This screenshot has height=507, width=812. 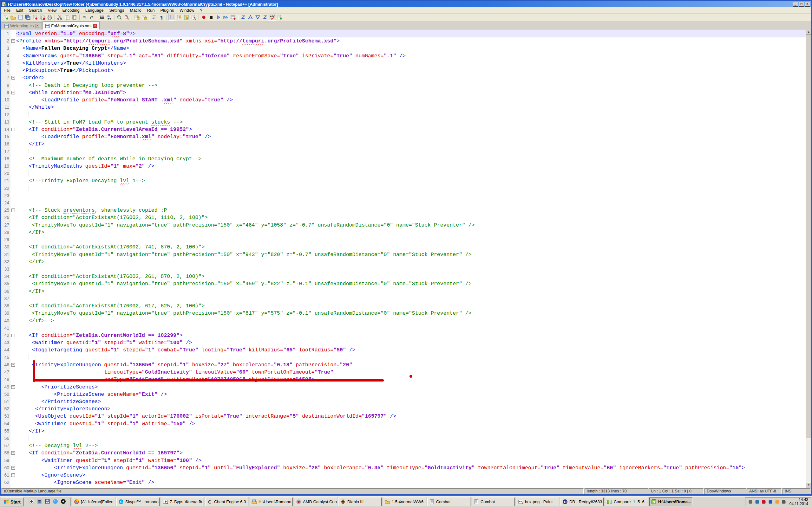 I want to click on code-line: 17, so click(x=403, y=152).